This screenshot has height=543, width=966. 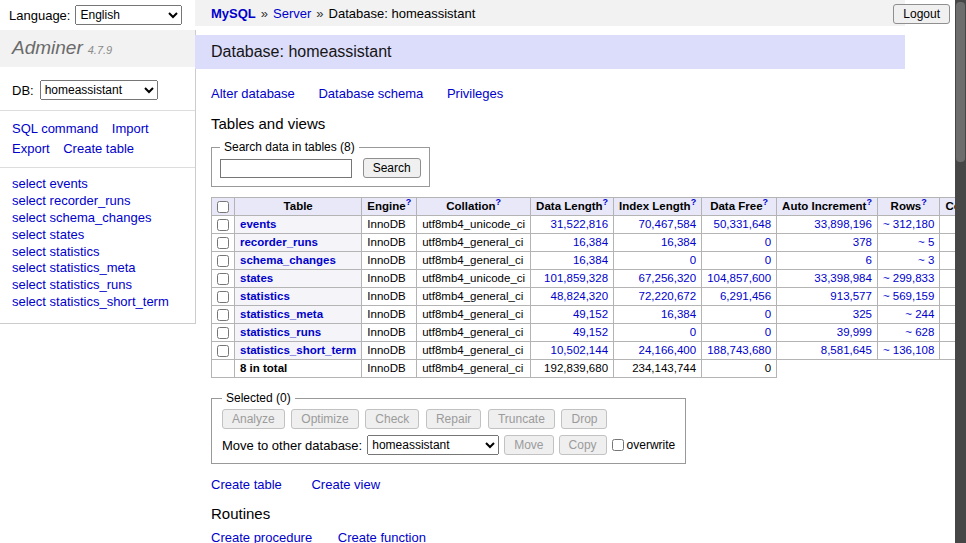 I want to click on data-length-link: 31,522,816, so click(x=580, y=224).